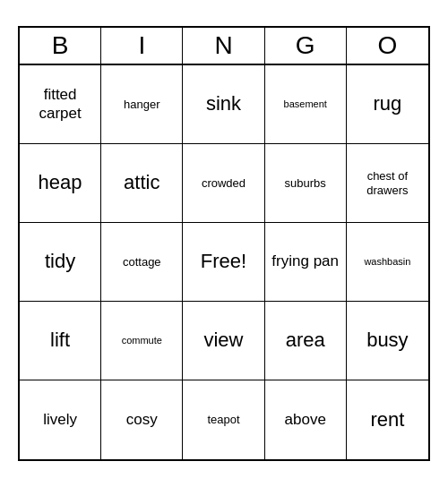 The width and height of the screenshot is (448, 487). I want to click on cell-text: area, so click(306, 340).